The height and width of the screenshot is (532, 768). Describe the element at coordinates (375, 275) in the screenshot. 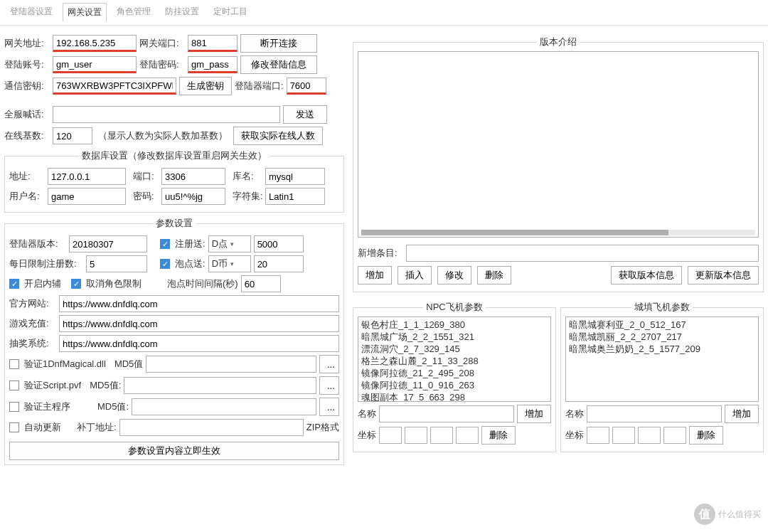

I see `add-button: 增加` at that location.